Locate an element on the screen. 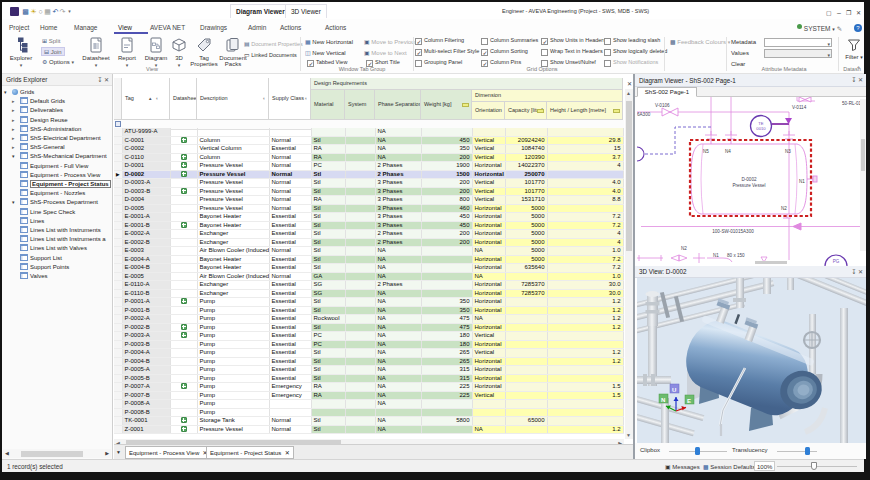 The height and width of the screenshot is (480, 870). svg-text: 0010 is located at coordinates (761, 128).